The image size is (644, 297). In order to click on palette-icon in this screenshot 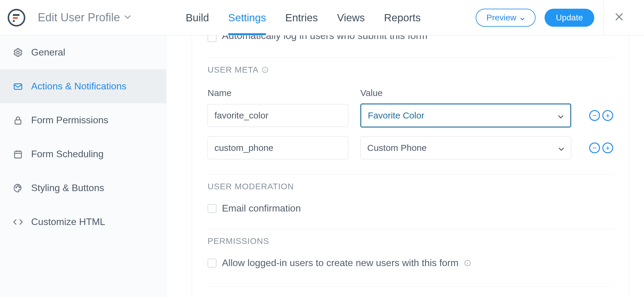, I will do `click(18, 188)`.